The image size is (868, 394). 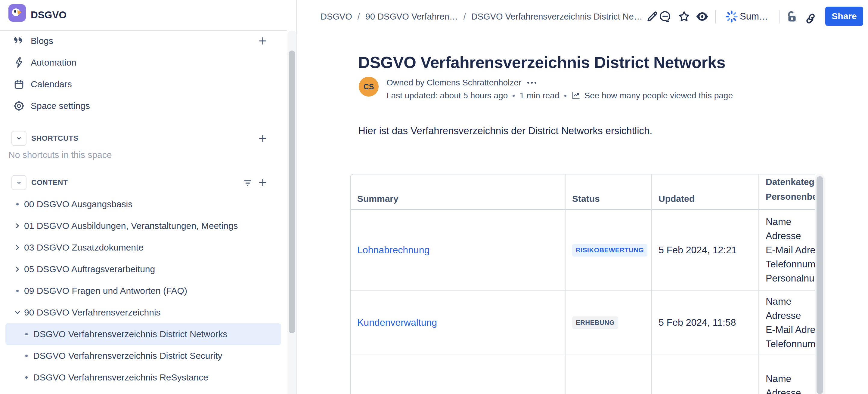 I want to click on updated-cell: 5 Feb 2024, 11:58, so click(x=705, y=323).